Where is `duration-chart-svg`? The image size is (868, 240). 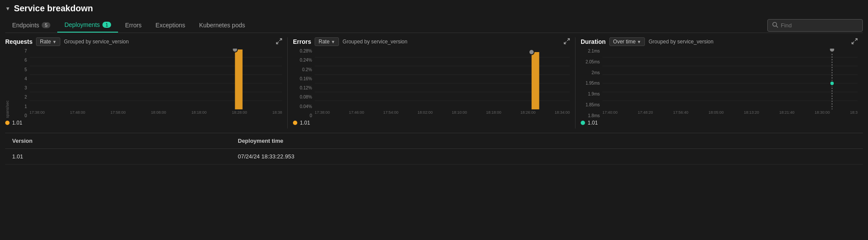
duration-chart-svg is located at coordinates (730, 79).